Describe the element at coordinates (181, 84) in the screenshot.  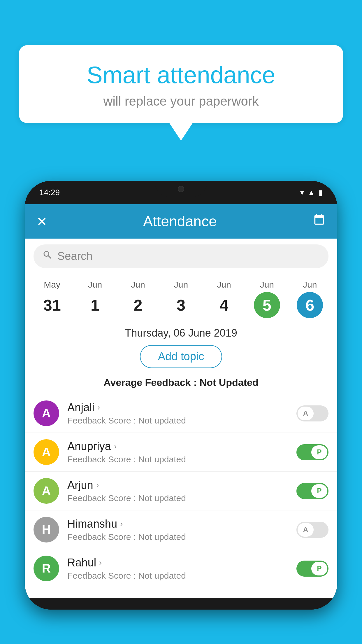
I see `speech-bubble: Smart attendance will replace your paper…` at that location.